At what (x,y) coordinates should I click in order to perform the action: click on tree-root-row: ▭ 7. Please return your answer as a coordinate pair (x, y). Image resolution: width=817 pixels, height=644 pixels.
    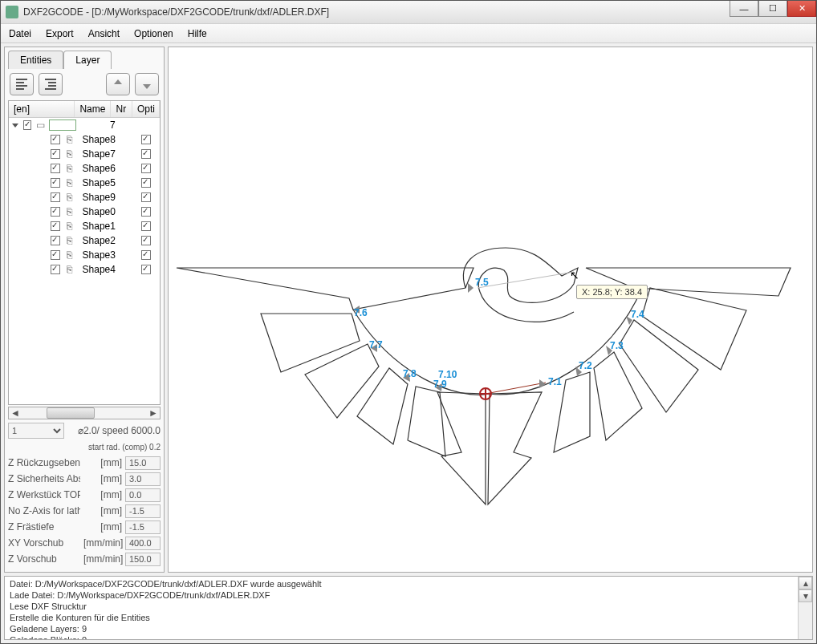
    Looking at the image, I should click on (84, 125).